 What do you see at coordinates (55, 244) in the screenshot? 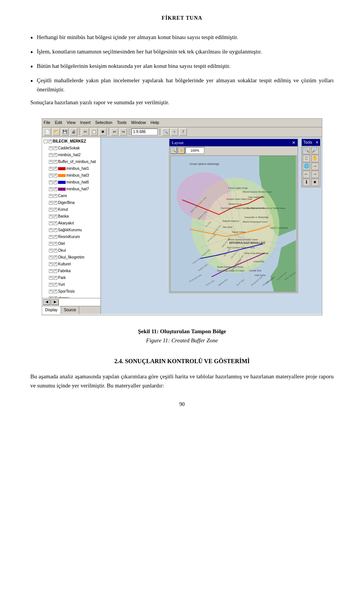
I see `tree-cb-otel: ✓` at bounding box center [55, 244].